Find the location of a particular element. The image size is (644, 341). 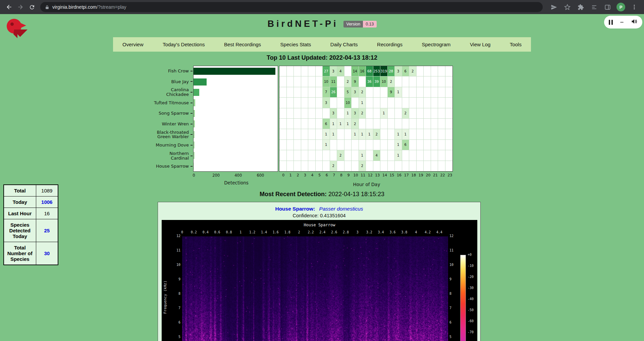

nav-item-overview: Overview is located at coordinates (133, 44).